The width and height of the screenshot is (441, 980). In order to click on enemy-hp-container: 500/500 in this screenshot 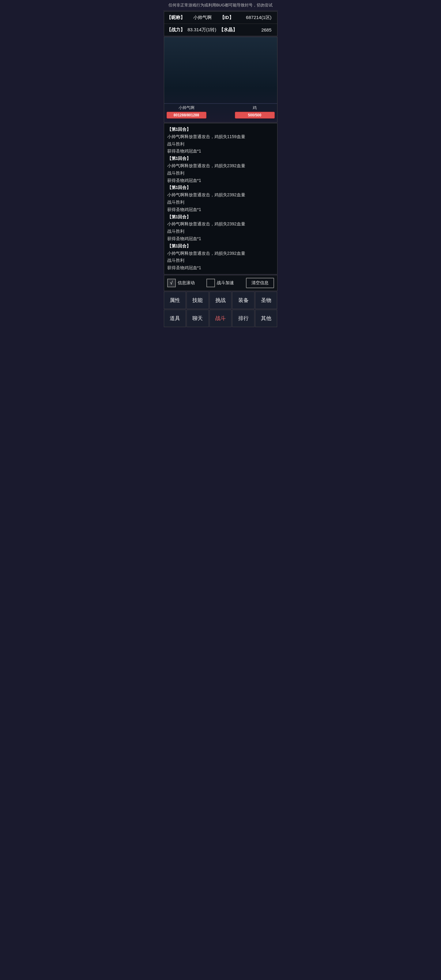, I will do `click(255, 115)`.